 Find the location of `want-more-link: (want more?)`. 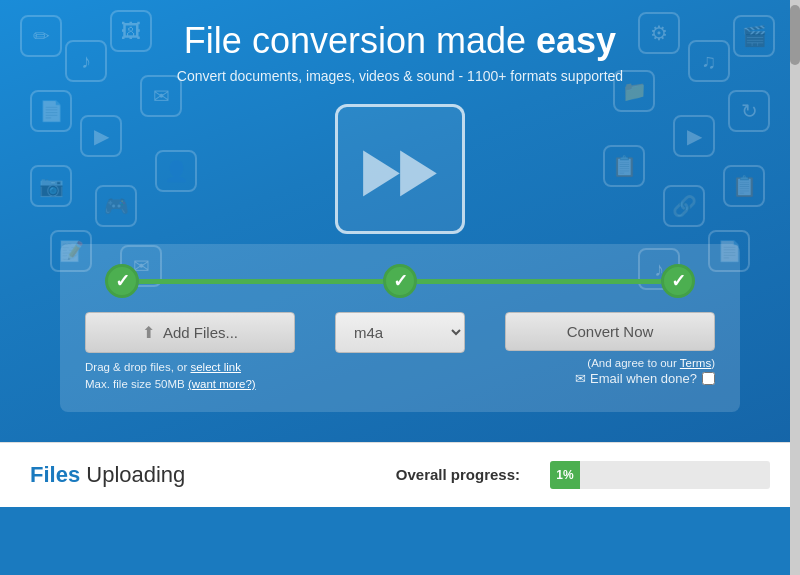

want-more-link: (want more?) is located at coordinates (222, 384).